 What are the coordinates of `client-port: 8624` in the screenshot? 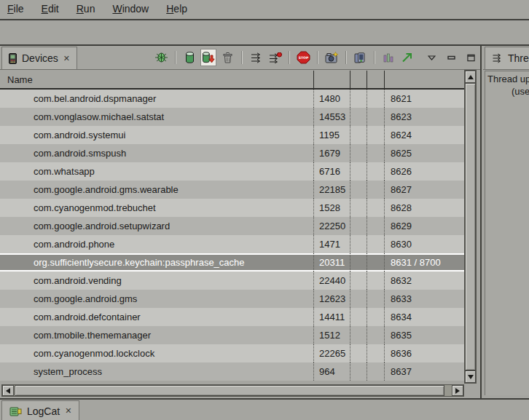 It's located at (424, 135).